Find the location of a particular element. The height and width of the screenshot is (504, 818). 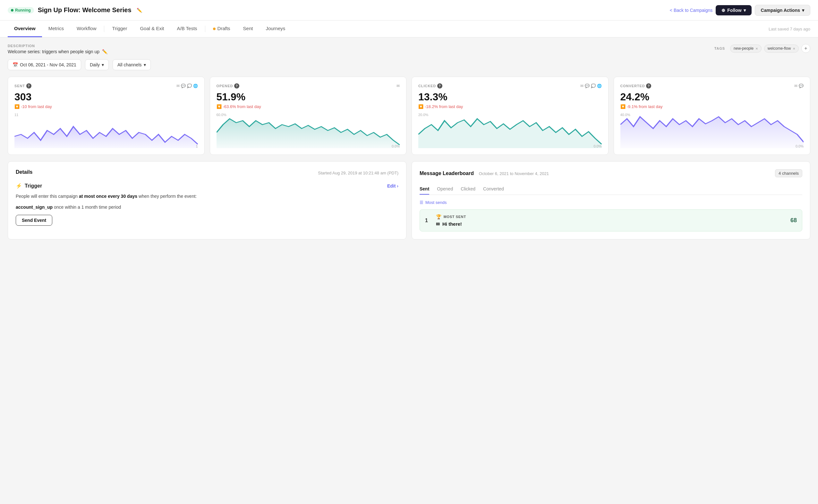

stat-header-opened: OPENED ? ✉ is located at coordinates (308, 86).